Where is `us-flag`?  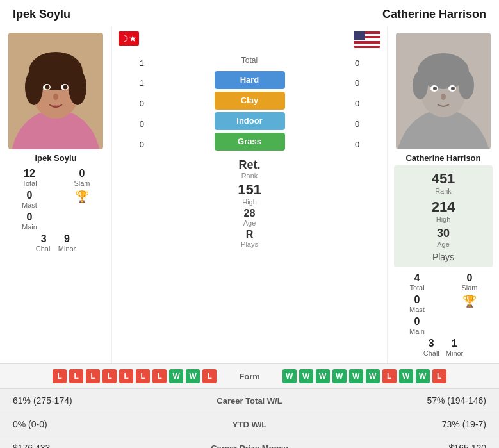
us-flag is located at coordinates (367, 40).